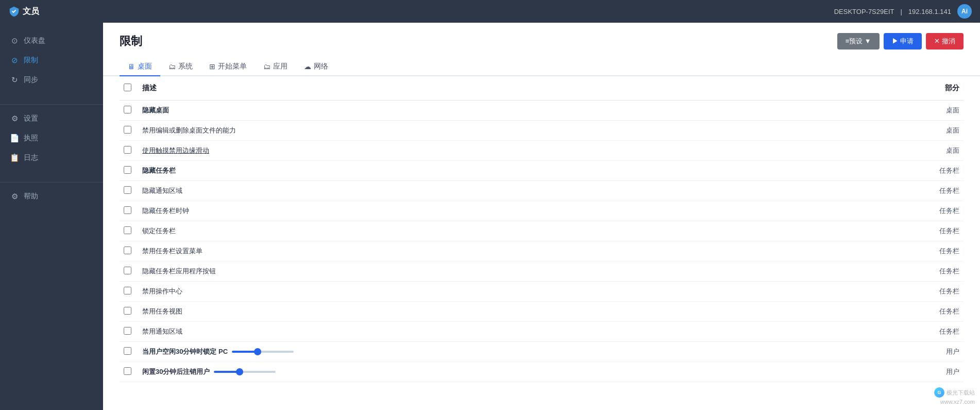 Image resolution: width=980 pixels, height=410 pixels. I want to click on select-all-checkbox, so click(128, 88).